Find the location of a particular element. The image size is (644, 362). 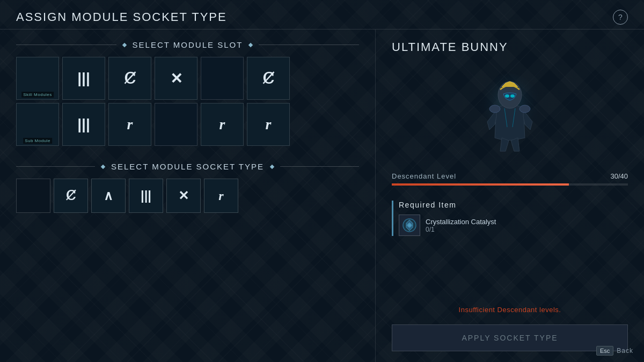

skill-module-slot-5: Ȼ is located at coordinates (268, 78).